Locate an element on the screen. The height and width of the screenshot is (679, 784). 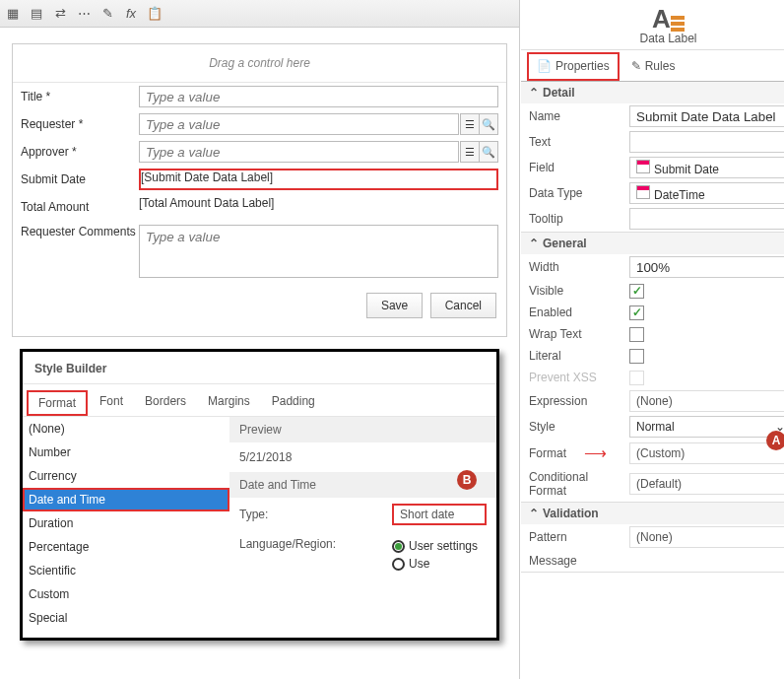
tab-font: Font is located at coordinates (111, 403).